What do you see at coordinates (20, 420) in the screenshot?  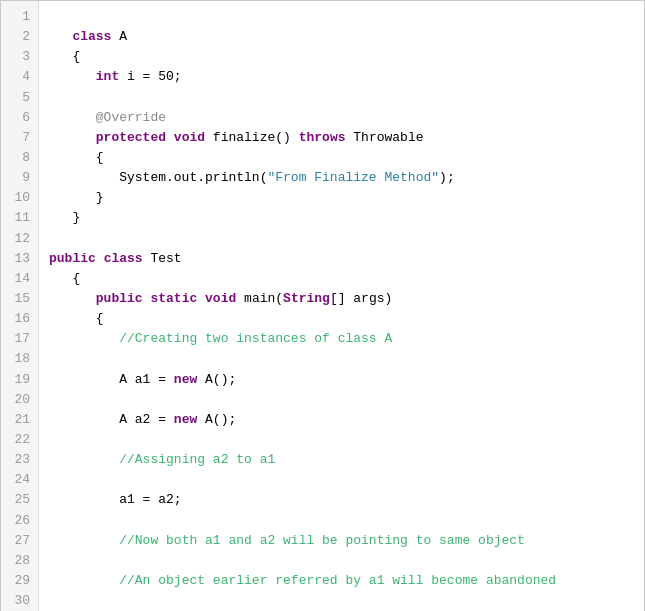 I see `ln-21: 21` at bounding box center [20, 420].